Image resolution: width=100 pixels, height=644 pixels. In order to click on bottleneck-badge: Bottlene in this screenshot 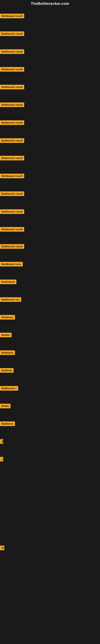, I will do `click(7, 370)`.